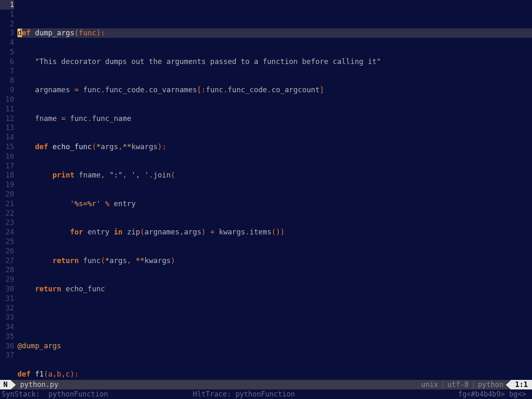  Describe the element at coordinates (5, 385) in the screenshot. I see `mode-indicator: N` at that location.